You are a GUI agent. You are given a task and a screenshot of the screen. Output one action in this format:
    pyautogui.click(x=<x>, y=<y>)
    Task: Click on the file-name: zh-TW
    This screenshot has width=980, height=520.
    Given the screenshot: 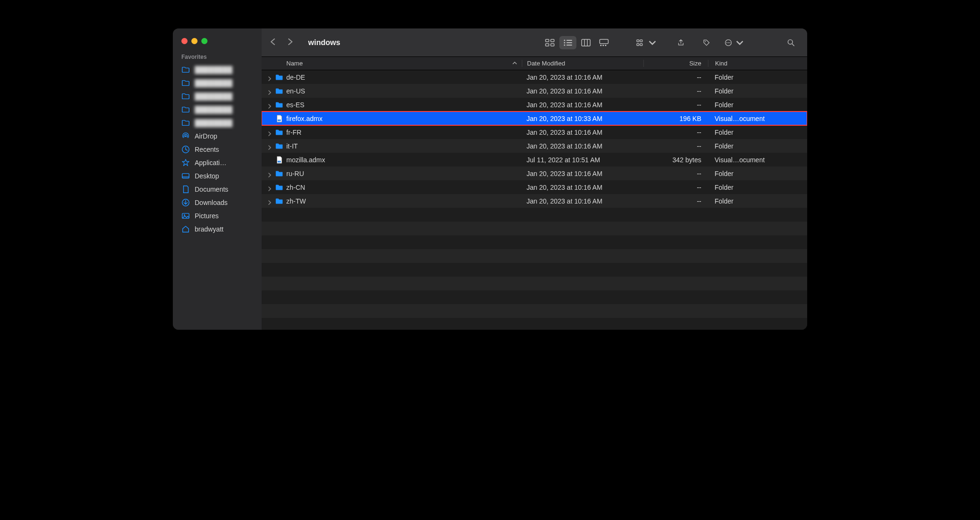 What is the action you would take?
    pyautogui.click(x=296, y=201)
    